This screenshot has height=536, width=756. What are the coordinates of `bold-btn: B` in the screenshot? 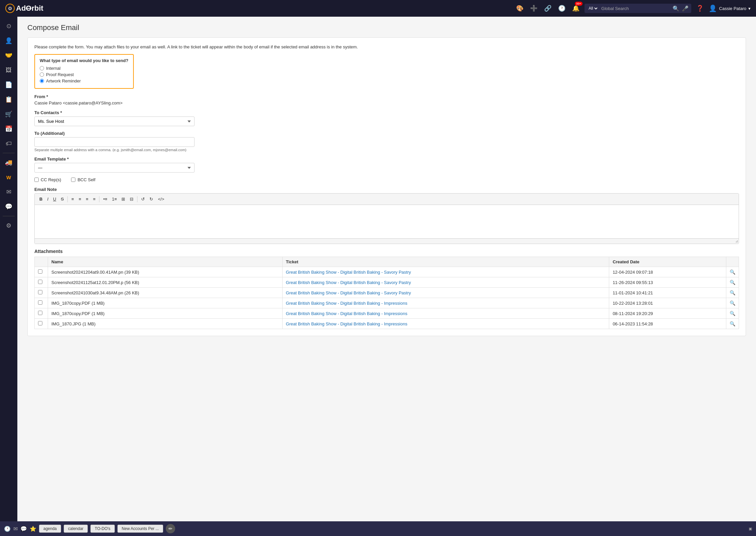 It's located at (41, 199).